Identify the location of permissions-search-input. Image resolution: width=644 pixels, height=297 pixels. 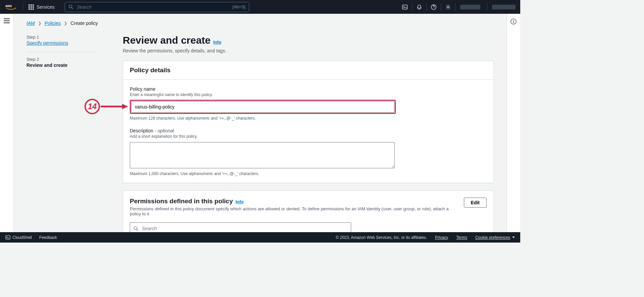
(243, 228).